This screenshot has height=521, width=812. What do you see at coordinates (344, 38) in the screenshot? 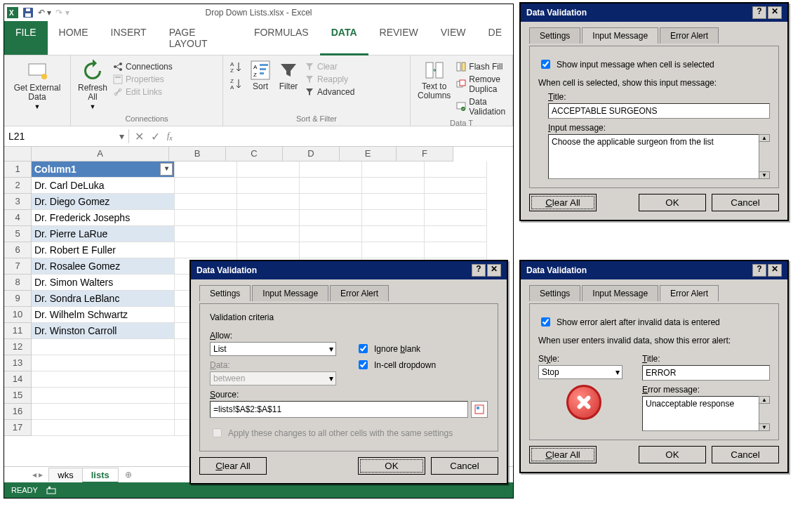
I see `tab-data: DATA` at bounding box center [344, 38].